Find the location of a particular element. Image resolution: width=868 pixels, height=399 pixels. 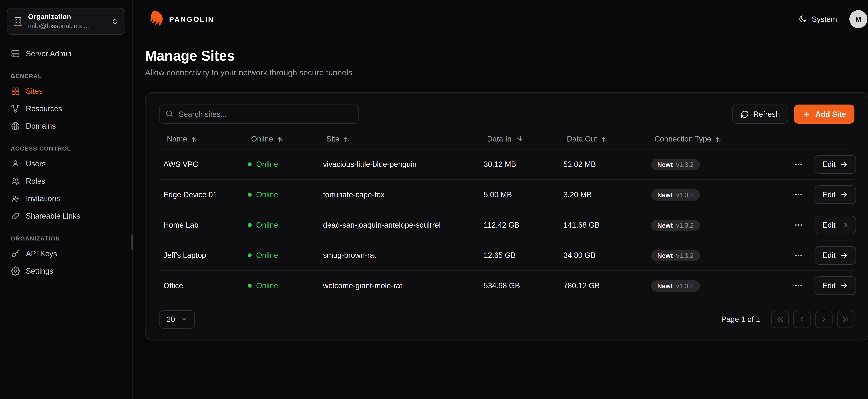

sidebar-item-label: Invitations is located at coordinates (43, 199).